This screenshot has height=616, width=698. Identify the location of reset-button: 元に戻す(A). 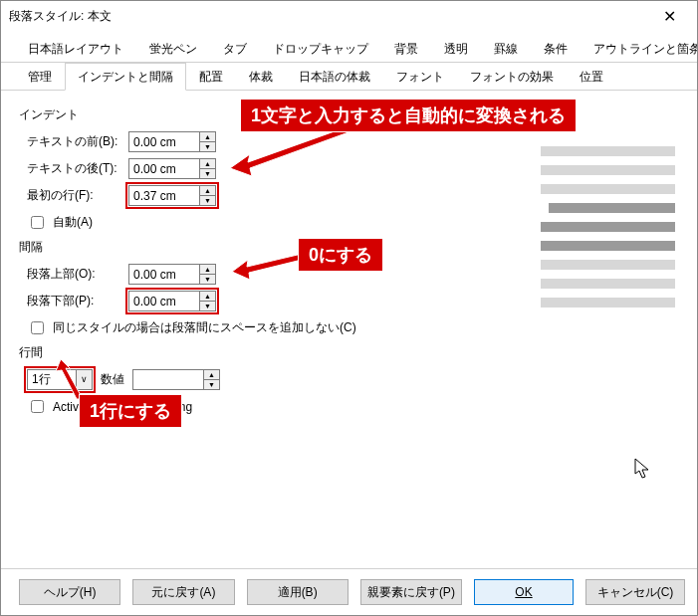
(183, 592).